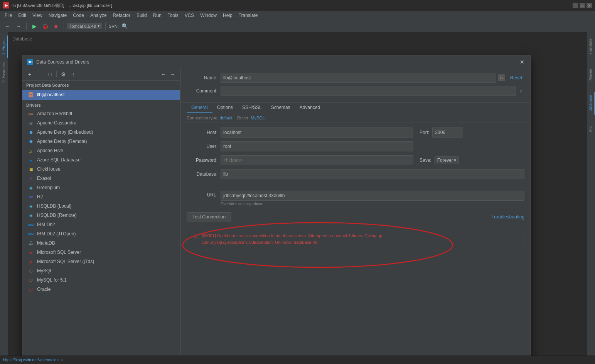 The width and height of the screenshot is (595, 364). Describe the element at coordinates (101, 151) in the screenshot. I see `driver-item-hive: △ Apache Hive` at that location.